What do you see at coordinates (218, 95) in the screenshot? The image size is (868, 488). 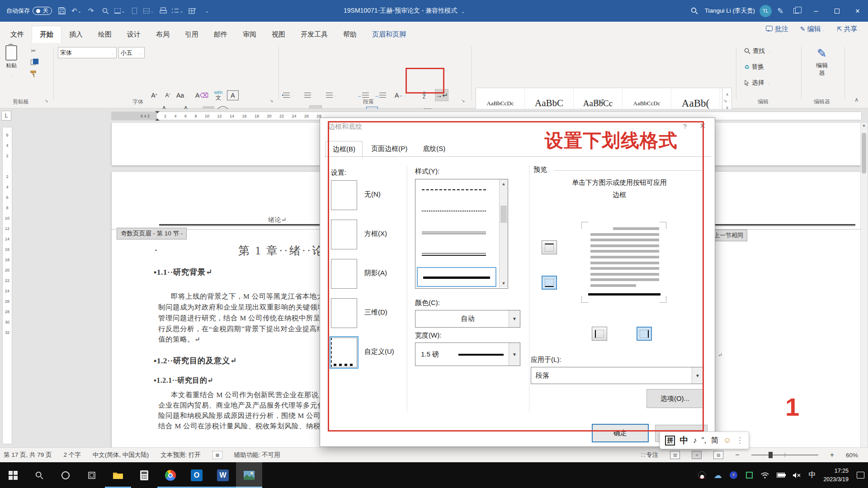 I see `phonetic-guide-button: wén文` at bounding box center [218, 95].